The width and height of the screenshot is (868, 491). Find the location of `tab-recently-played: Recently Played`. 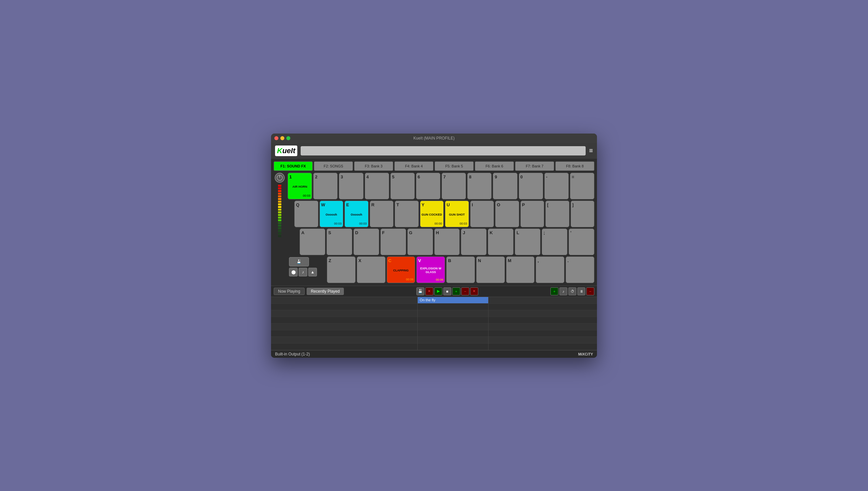

tab-recently-played: Recently Played is located at coordinates (325, 291).